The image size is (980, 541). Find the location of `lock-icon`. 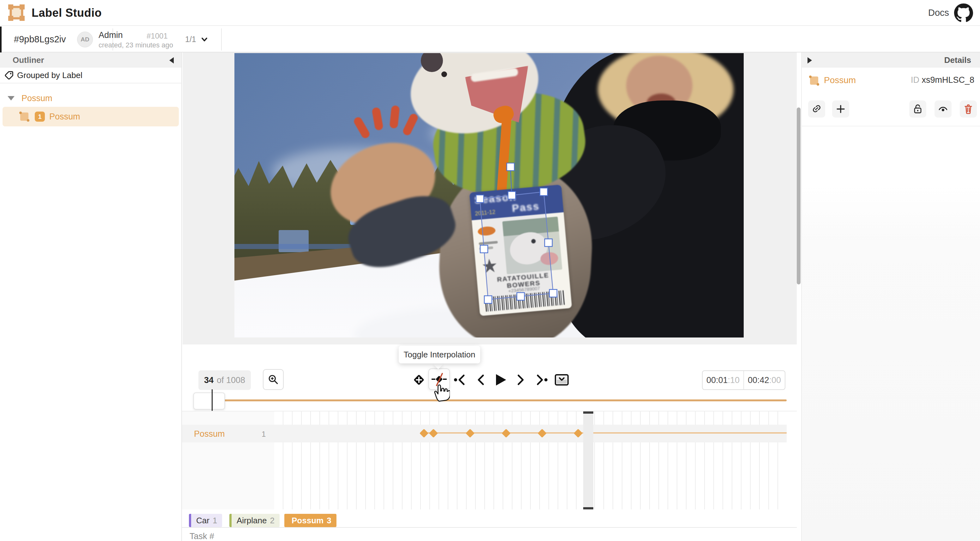

lock-icon is located at coordinates (918, 109).